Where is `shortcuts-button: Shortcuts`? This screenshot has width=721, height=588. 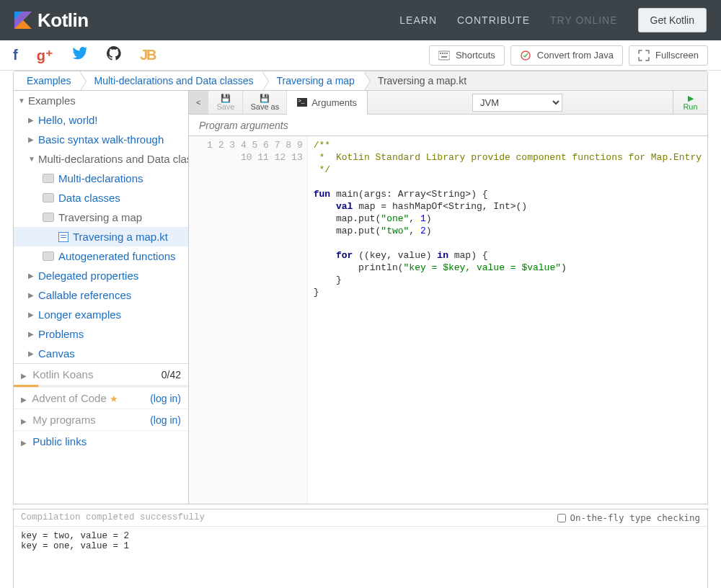 shortcuts-button: Shortcuts is located at coordinates (467, 55).